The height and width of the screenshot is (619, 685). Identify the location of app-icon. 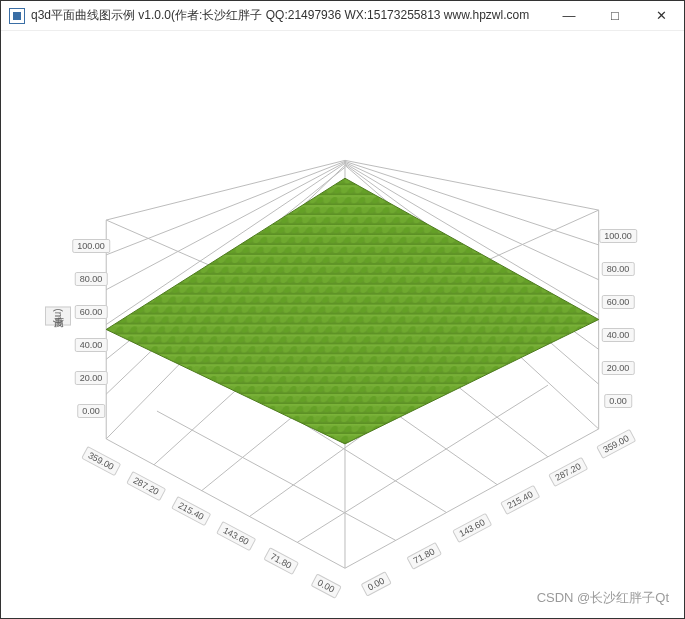
(17, 16).